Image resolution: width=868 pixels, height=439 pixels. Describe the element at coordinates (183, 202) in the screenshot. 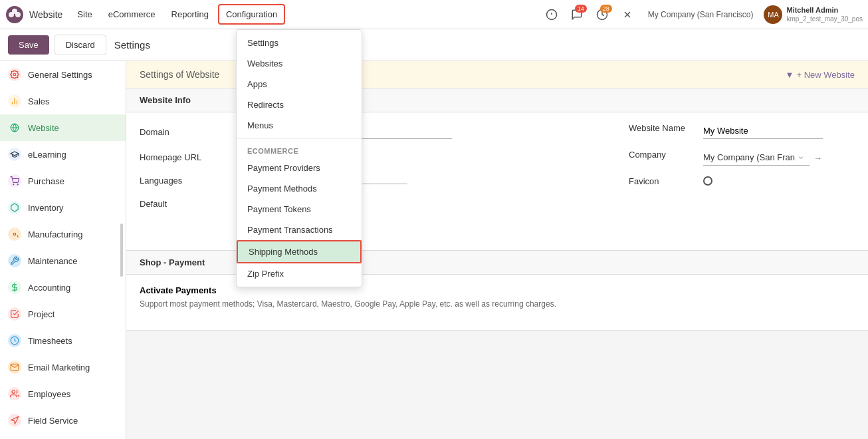

I see `default-label: Default` at that location.